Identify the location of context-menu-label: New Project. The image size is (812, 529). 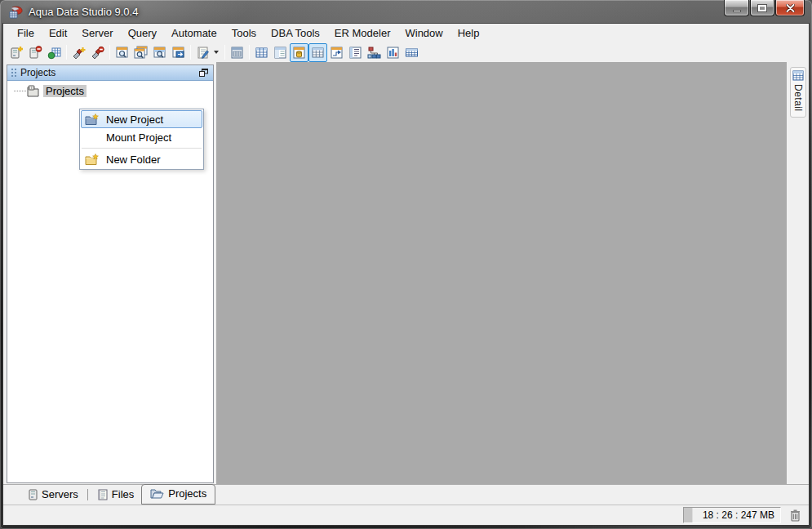
(132, 119).